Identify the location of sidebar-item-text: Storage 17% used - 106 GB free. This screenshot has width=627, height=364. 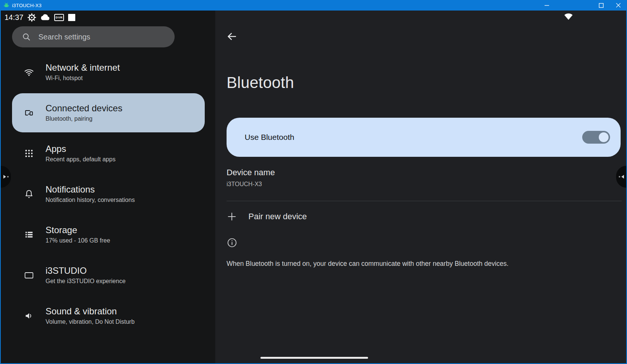
(78, 235).